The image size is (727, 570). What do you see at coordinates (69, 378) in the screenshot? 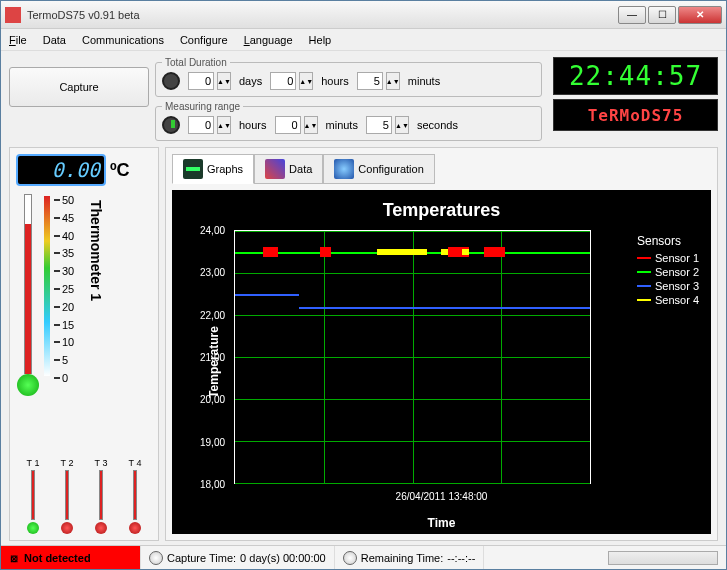
I see `scale-tick: 0` at bounding box center [69, 378].